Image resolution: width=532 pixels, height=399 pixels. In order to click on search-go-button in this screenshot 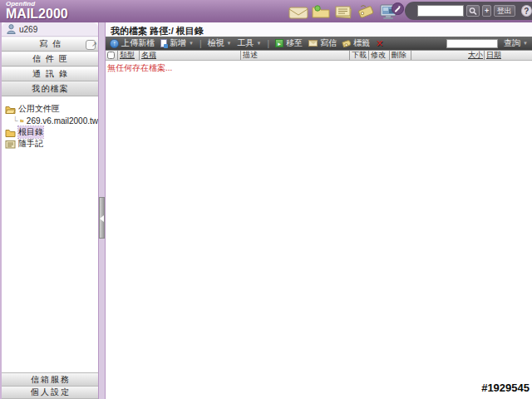, I will do `click(473, 11)`.